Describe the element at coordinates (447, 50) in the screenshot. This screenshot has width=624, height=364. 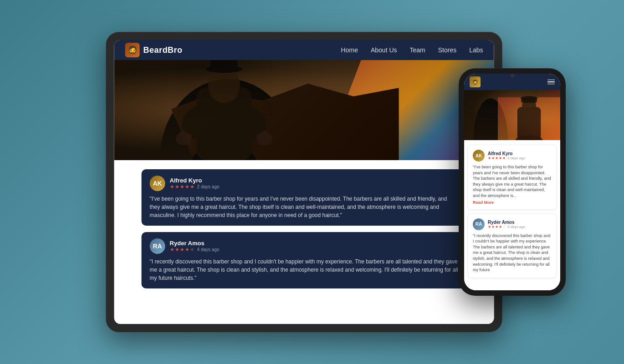
I see `nav-stores: Stores` at that location.